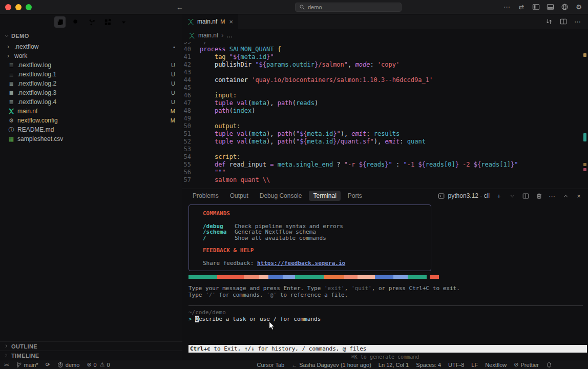 The height and width of the screenshot is (369, 588). What do you see at coordinates (8, 7) in the screenshot?
I see `close-window-button` at bounding box center [8, 7].